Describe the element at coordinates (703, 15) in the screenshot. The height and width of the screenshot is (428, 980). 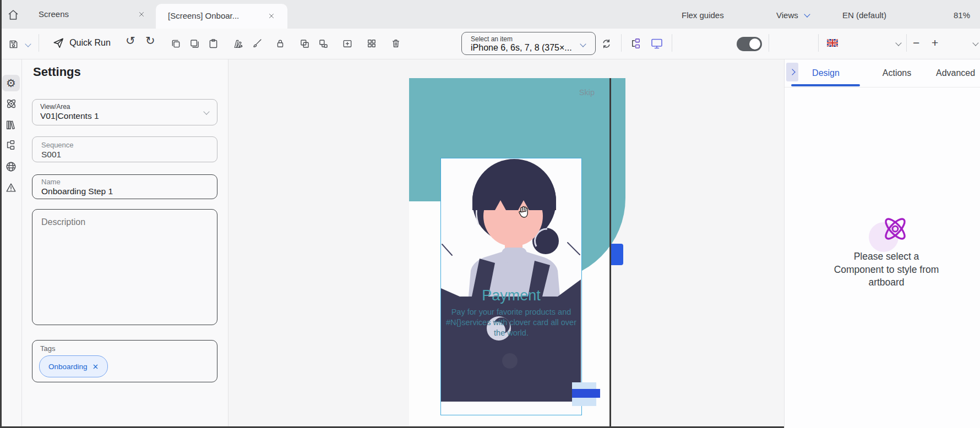
I see `flex-guides-label: Flex guides` at that location.